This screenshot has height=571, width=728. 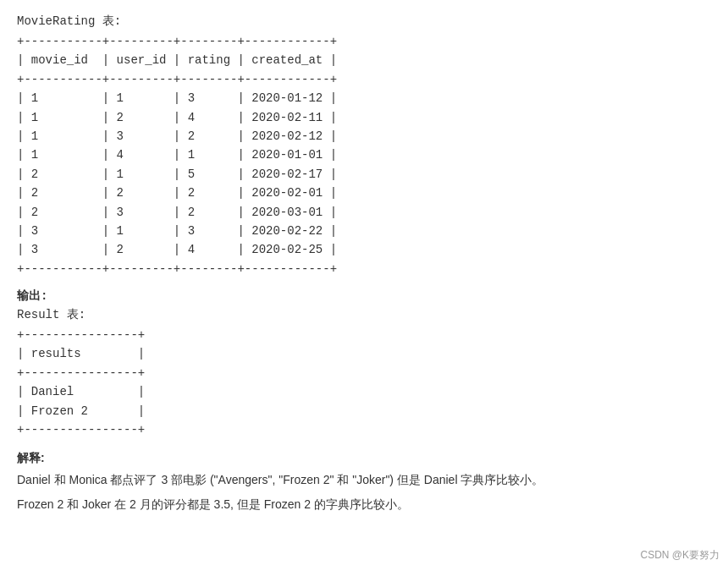 I want to click on table-line: | Daniel |, so click(x=364, y=392).